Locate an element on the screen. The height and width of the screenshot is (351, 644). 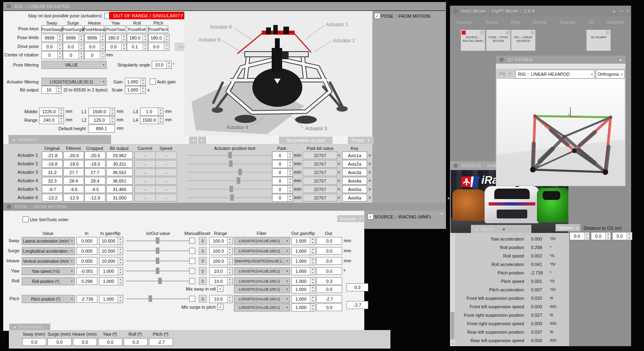
pitch-range-spinner-down-icon: ▼ is located at coordinates (230, 301).